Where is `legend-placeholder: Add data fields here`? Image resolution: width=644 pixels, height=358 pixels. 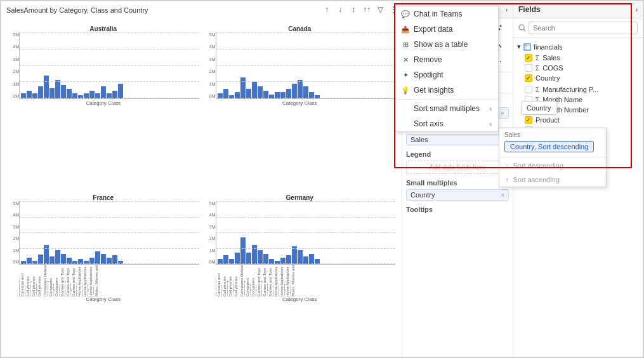
legend-placeholder: Add data fields here is located at coordinates (457, 168).